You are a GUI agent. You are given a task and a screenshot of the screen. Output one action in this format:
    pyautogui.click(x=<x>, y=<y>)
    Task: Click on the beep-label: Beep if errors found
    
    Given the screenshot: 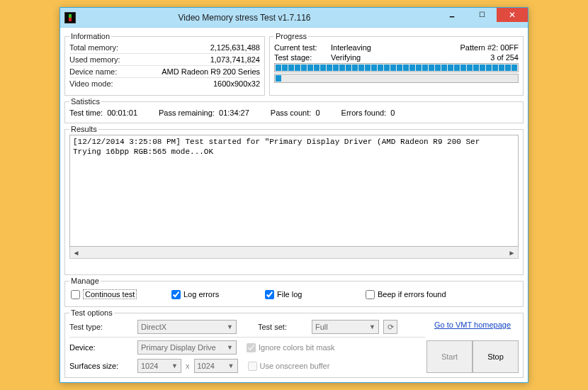 What is the action you would take?
    pyautogui.click(x=412, y=294)
    